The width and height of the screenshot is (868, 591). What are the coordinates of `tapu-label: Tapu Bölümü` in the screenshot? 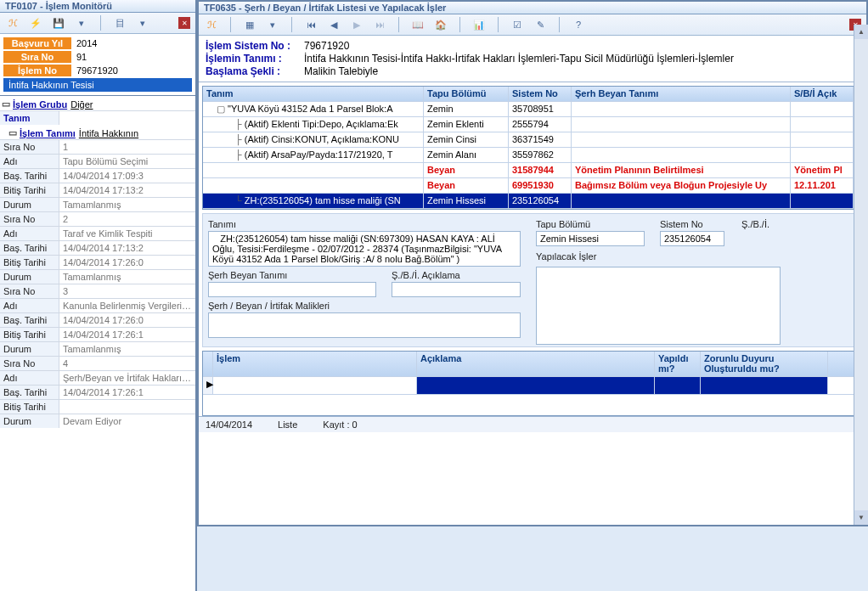 It's located at (591, 224).